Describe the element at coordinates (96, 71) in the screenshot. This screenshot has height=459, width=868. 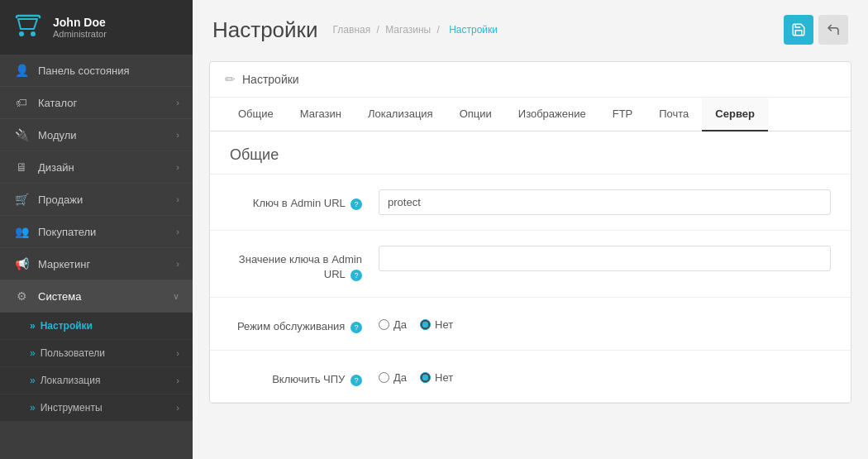
I see `sidebar-item-dashboard: 👤 Панель состояния` at that location.